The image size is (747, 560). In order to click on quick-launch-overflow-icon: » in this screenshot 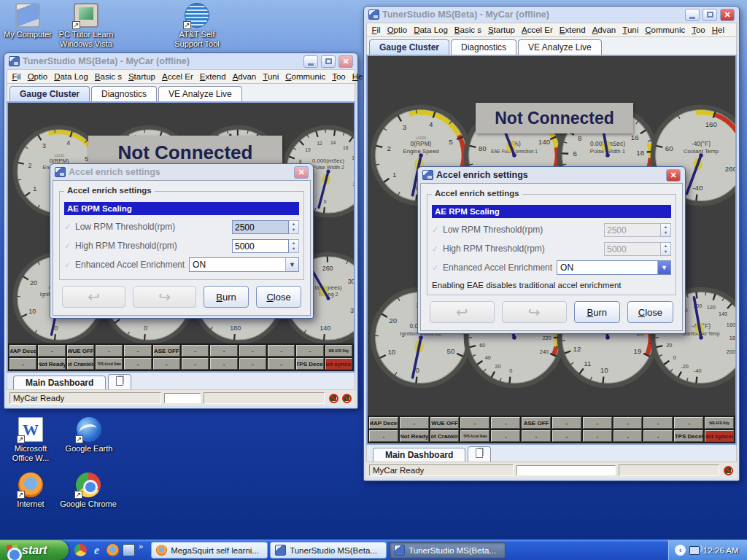, I will do `click(141, 545)`.